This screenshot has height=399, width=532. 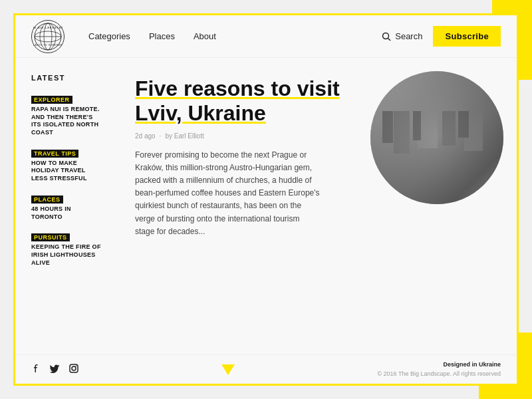 What do you see at coordinates (152, 36) in the screenshot?
I see `main-nav: Categories Places About` at bounding box center [152, 36].